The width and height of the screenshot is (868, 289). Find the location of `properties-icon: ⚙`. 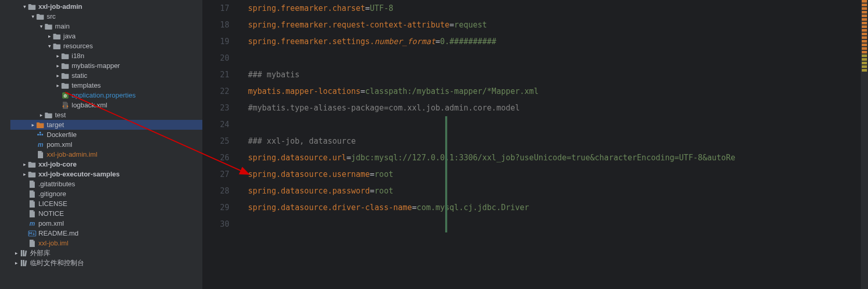

properties-icon: ⚙ is located at coordinates (65, 95).